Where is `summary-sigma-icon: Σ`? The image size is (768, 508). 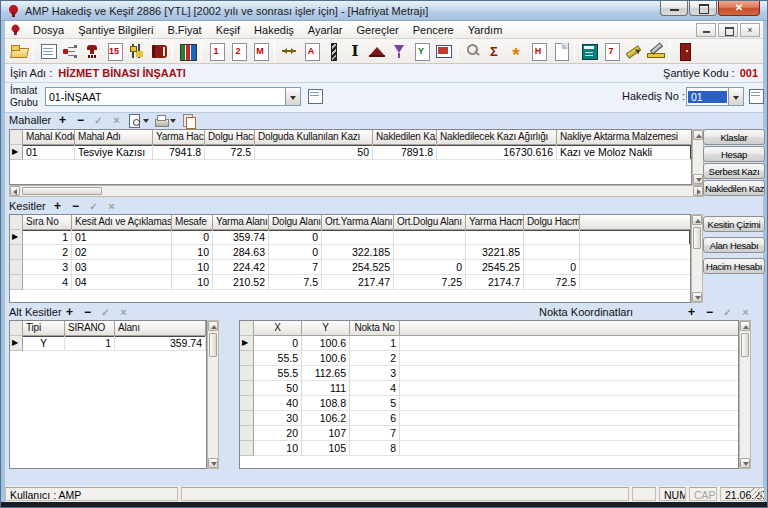
summary-sigma-icon: Σ is located at coordinates (494, 51).